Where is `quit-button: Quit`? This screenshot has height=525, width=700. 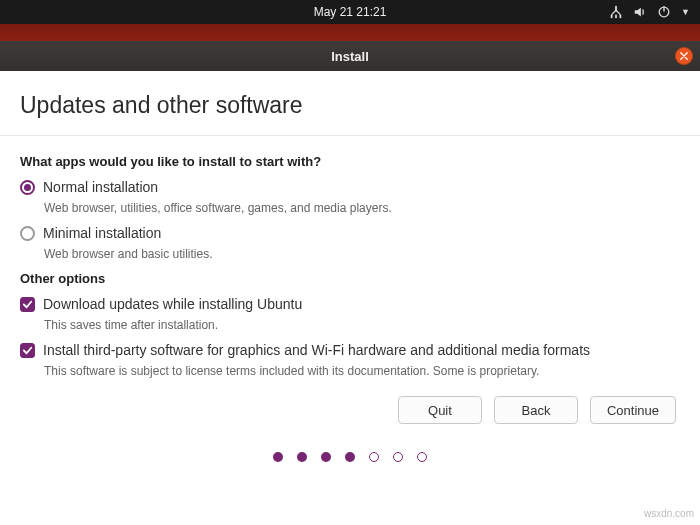 quit-button: Quit is located at coordinates (440, 410).